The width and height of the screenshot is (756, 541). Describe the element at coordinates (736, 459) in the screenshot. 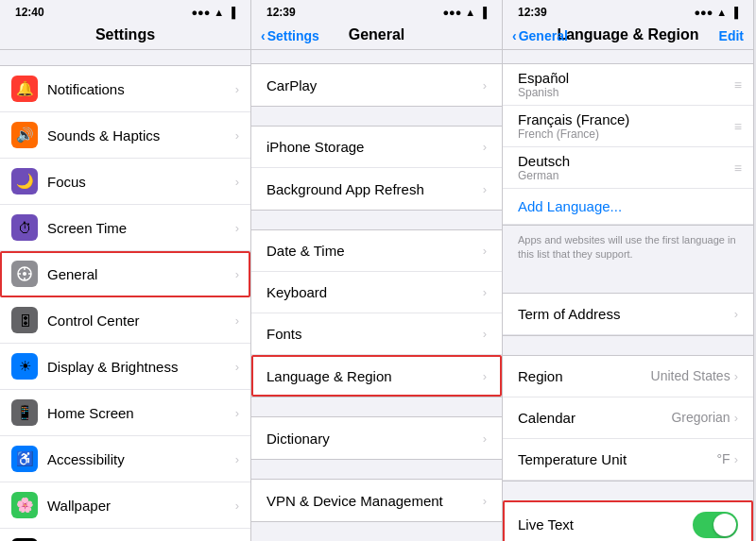

I see `temperature-chevron: ›` at that location.